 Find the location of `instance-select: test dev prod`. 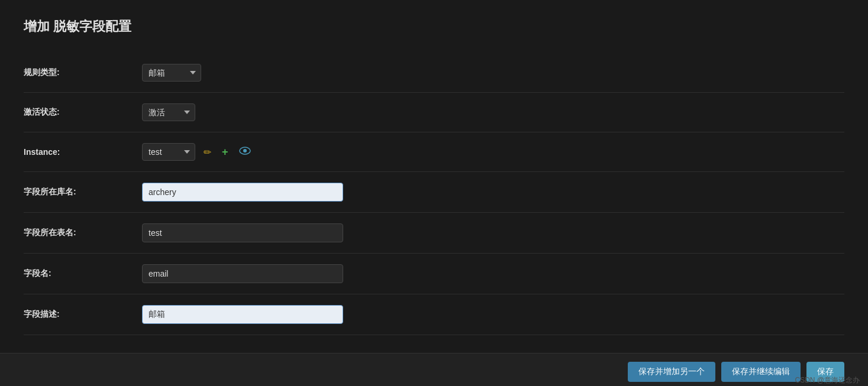

instance-select: test dev prod is located at coordinates (169, 152).